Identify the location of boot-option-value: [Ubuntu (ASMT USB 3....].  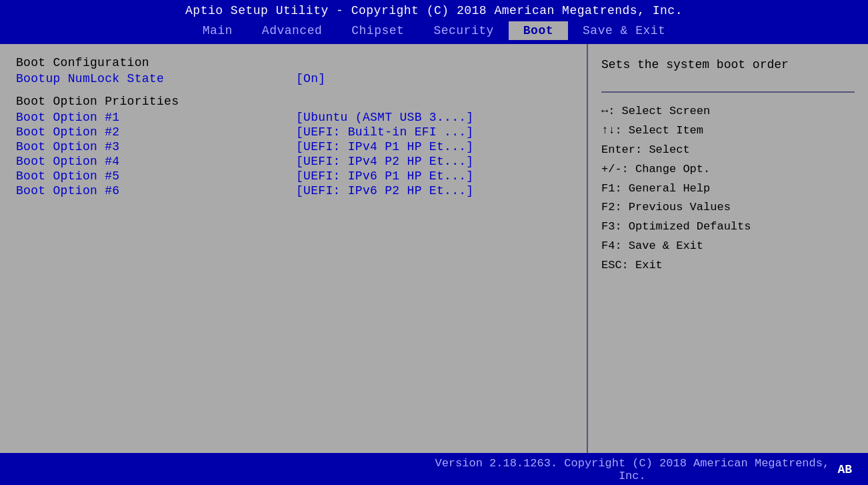
(385, 117).